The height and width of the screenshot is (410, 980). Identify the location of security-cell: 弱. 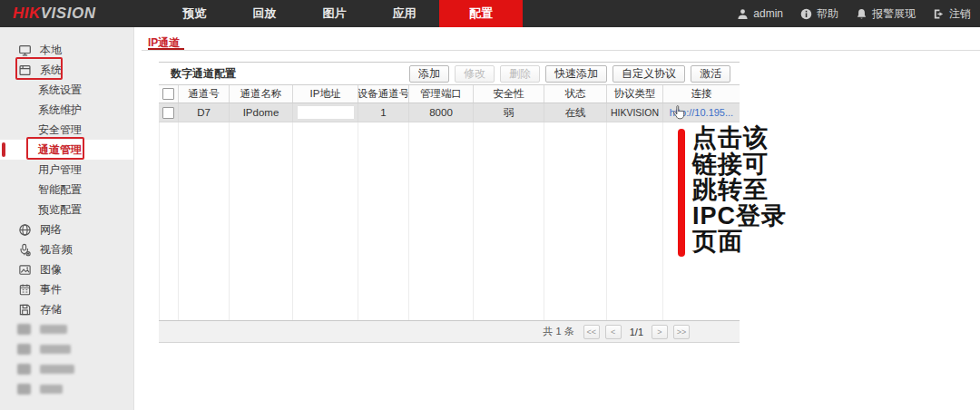
(508, 112).